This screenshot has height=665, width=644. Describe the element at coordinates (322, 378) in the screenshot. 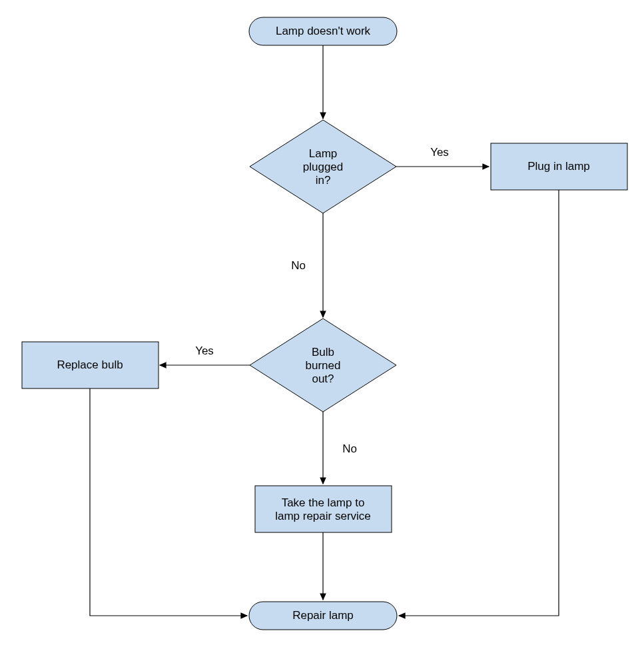

I see `node-burned-line3: out?` at that location.